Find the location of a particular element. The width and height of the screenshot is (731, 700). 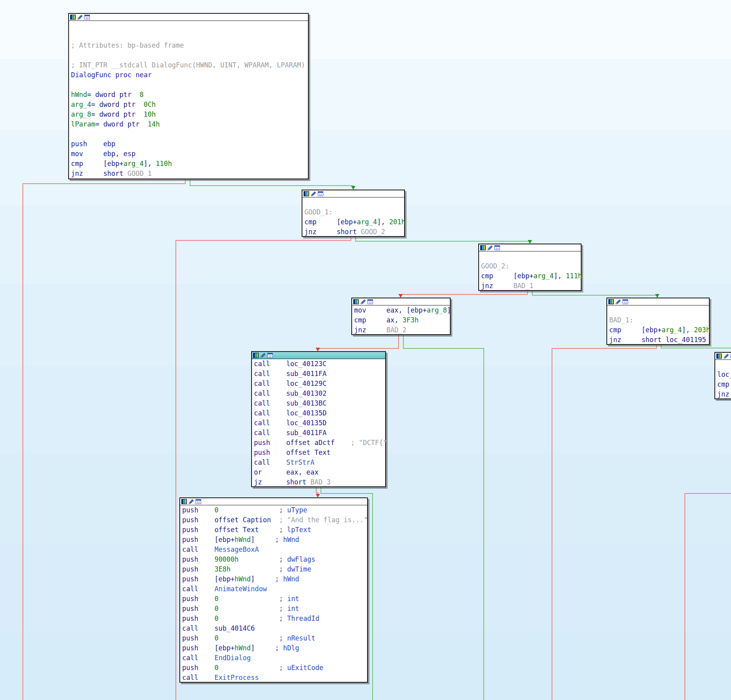

asm-line: mov eax, [ebp+arg_8] is located at coordinates (401, 311).